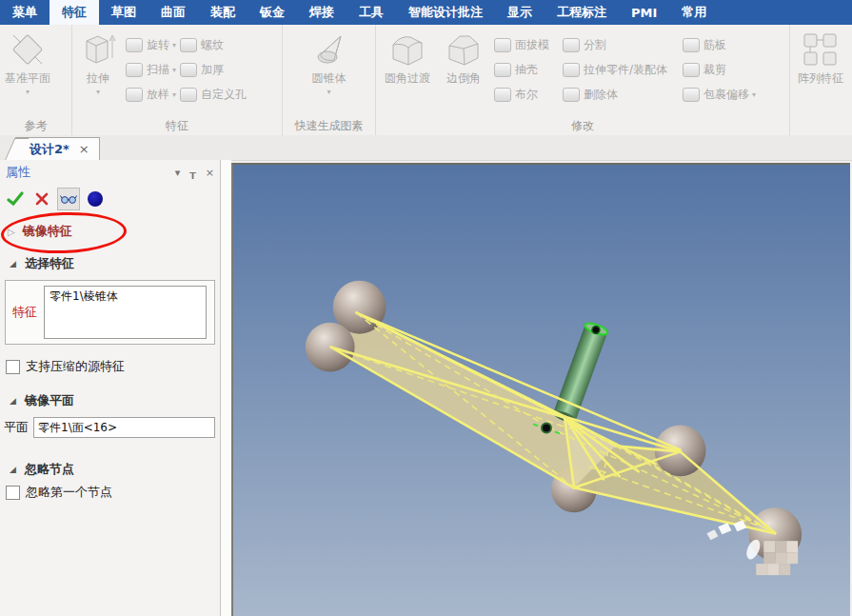 This screenshot has width=852, height=616. Describe the element at coordinates (188, 70) in the screenshot. I see `thicken-icon` at that location.